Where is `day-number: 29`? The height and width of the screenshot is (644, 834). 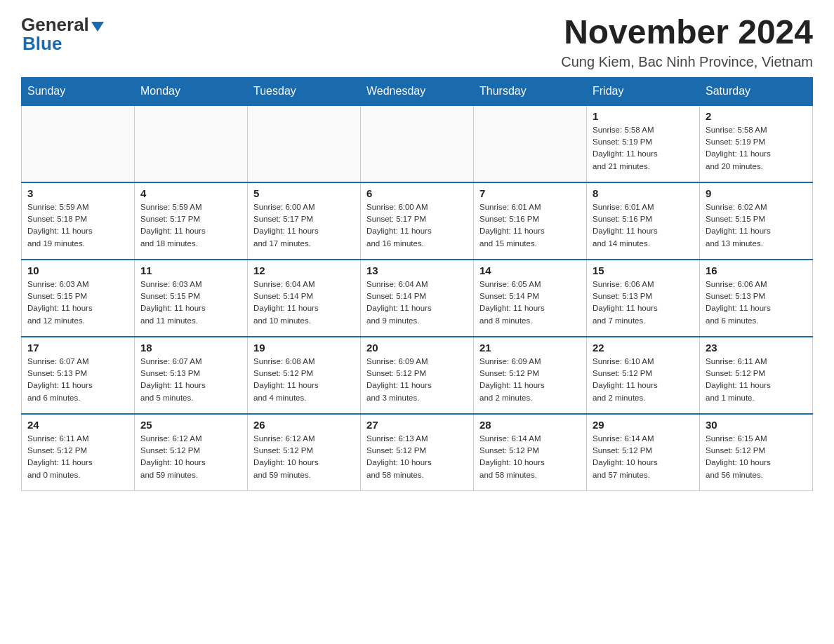 day-number: 29 is located at coordinates (643, 425).